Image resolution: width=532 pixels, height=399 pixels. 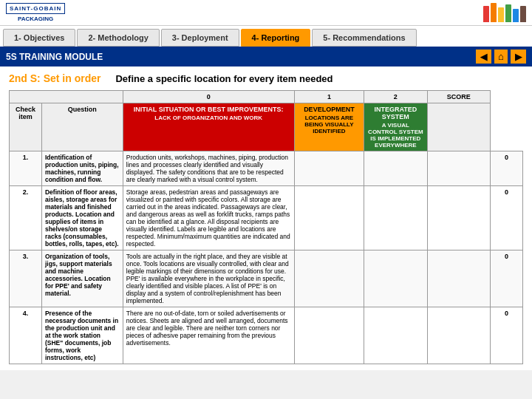 What do you see at coordinates (458, 335) in the screenshot?
I see `rating-col2-row4` at bounding box center [458, 335].